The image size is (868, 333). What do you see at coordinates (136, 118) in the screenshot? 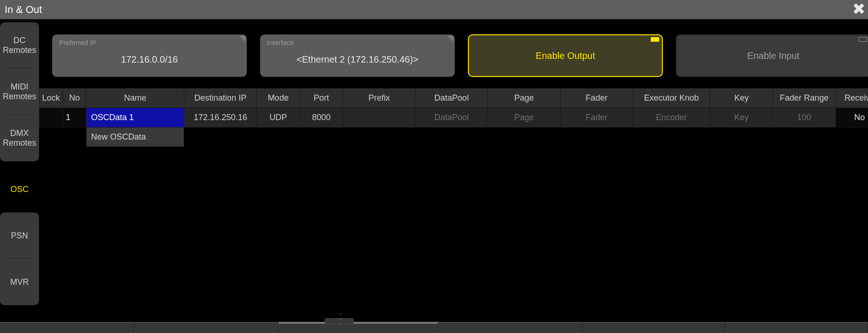
I see `cell-name: OSCData 1` at bounding box center [136, 118].